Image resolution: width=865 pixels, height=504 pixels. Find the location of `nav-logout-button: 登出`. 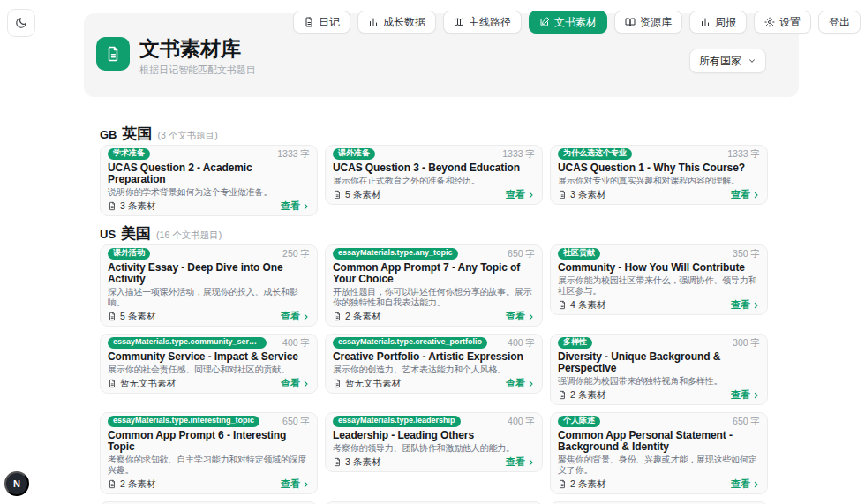

nav-logout-button: 登出 is located at coordinates (839, 22).